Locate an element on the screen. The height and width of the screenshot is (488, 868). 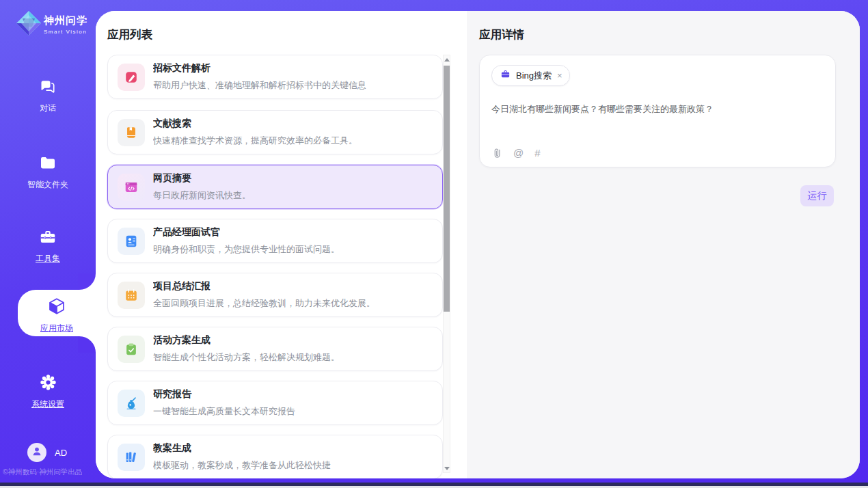
ink-icon is located at coordinates (131, 403).